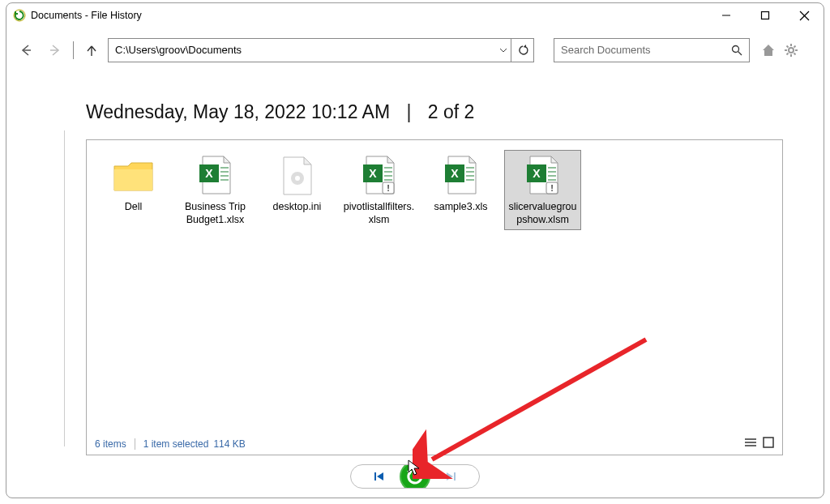 Image resolution: width=830 pixels, height=504 pixels. I want to click on home-icon, so click(768, 50).